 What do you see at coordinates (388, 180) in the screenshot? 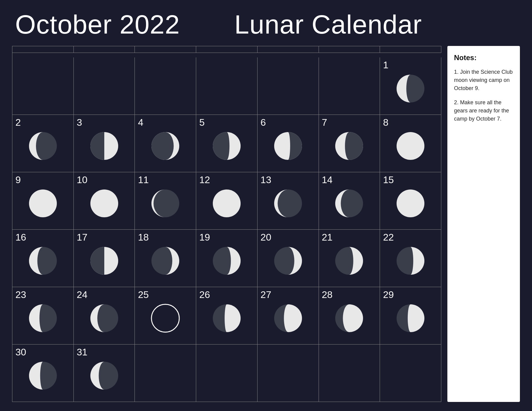
I see `day-number: 15` at bounding box center [388, 180].